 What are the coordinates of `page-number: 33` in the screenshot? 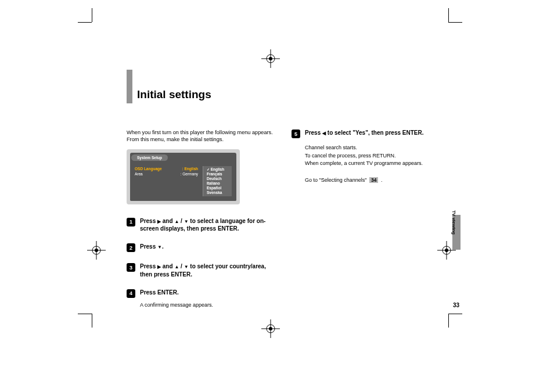 It's located at (456, 305).